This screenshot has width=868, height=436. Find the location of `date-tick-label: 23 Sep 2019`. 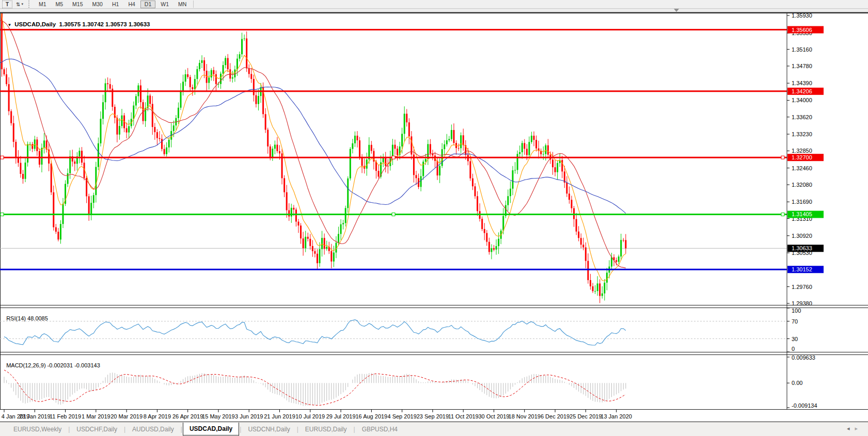

date-tick-label: 23 Sep 2019 is located at coordinates (433, 416).